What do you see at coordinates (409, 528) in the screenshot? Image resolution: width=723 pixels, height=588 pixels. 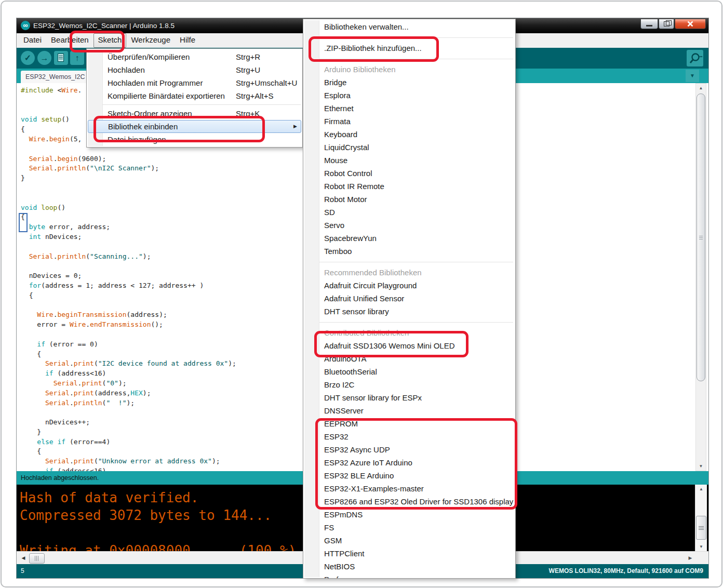 I see `submenu-item-fs: FS` at bounding box center [409, 528].